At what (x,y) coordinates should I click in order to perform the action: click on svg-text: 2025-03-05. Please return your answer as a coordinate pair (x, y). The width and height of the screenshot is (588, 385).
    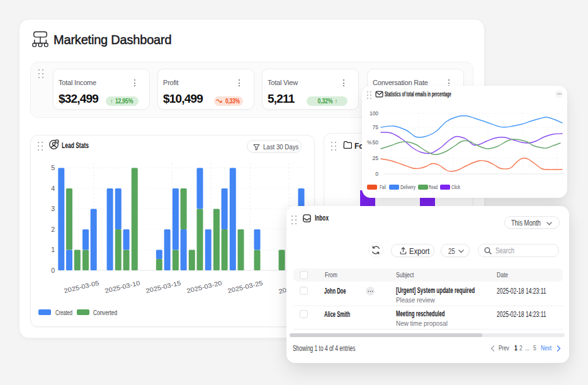
    Looking at the image, I should click on (81, 287).